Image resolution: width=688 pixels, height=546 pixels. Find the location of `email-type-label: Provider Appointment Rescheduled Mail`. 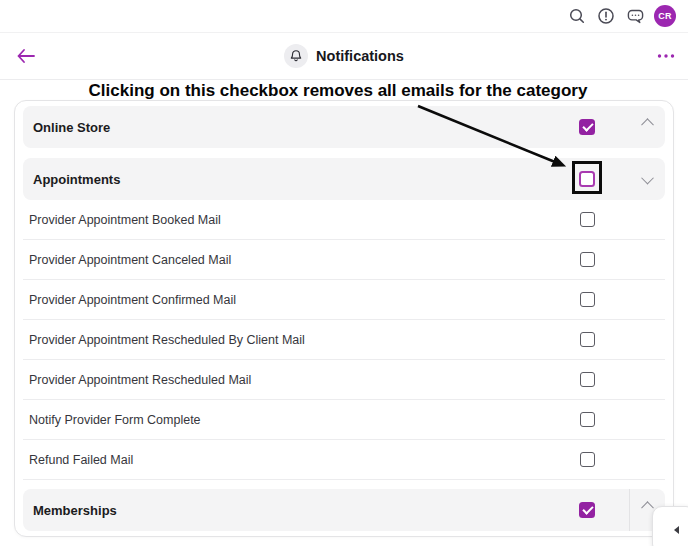

email-type-label: Provider Appointment Rescheduled Mail is located at coordinates (304, 380).